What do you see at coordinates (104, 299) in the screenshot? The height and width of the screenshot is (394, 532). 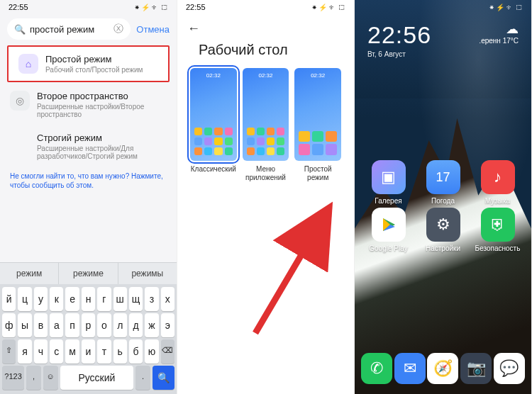 I see `key: г` at bounding box center [104, 299].